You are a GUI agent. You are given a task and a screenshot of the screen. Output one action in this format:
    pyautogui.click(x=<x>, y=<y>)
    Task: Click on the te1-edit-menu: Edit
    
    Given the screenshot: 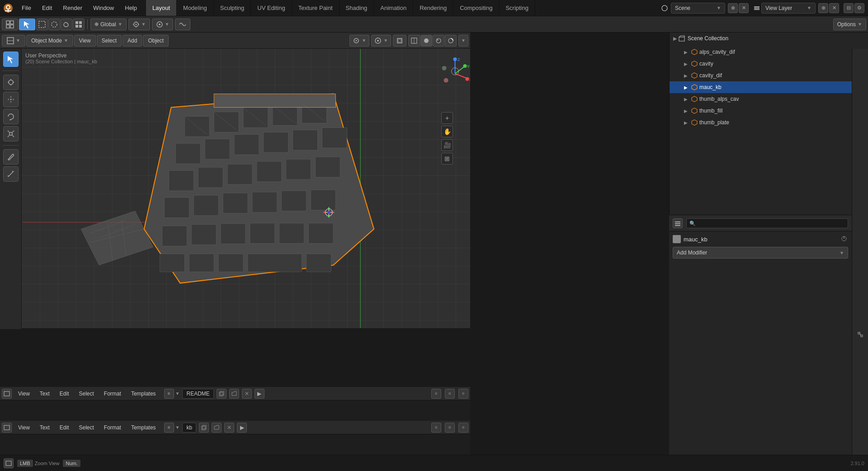 What is the action you would take?
    pyautogui.click(x=64, y=393)
    